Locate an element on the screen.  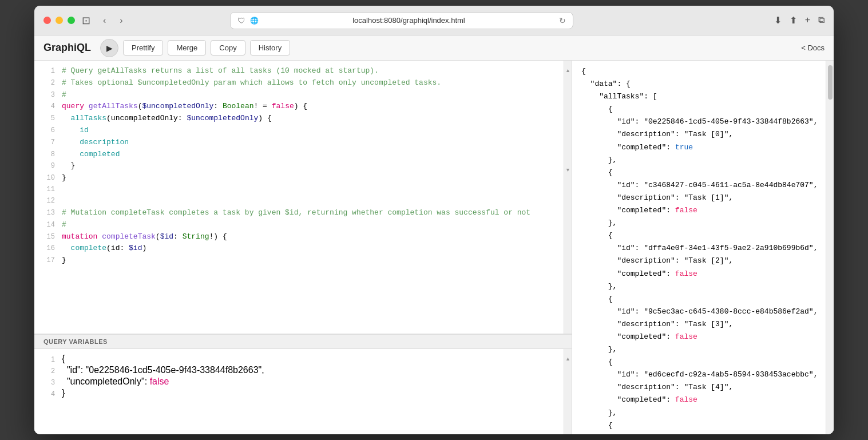
close-button is located at coordinates (47, 21).